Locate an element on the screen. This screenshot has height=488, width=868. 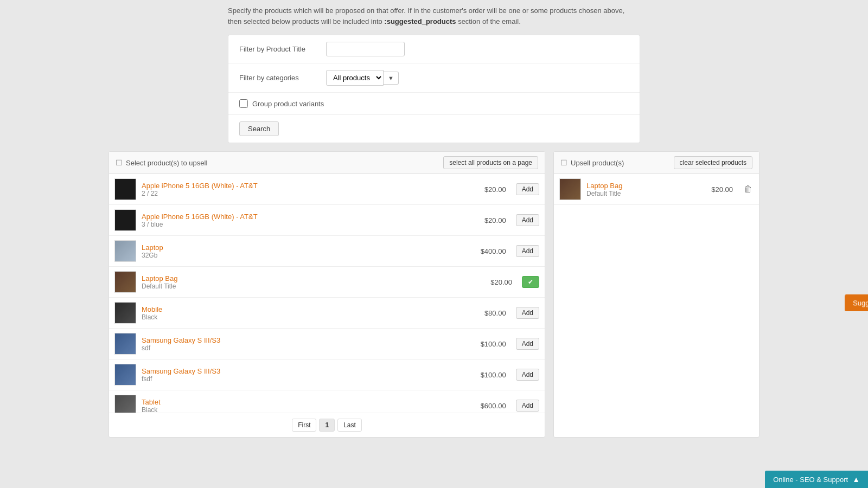
product-name: Tablet is located at coordinates (305, 402).